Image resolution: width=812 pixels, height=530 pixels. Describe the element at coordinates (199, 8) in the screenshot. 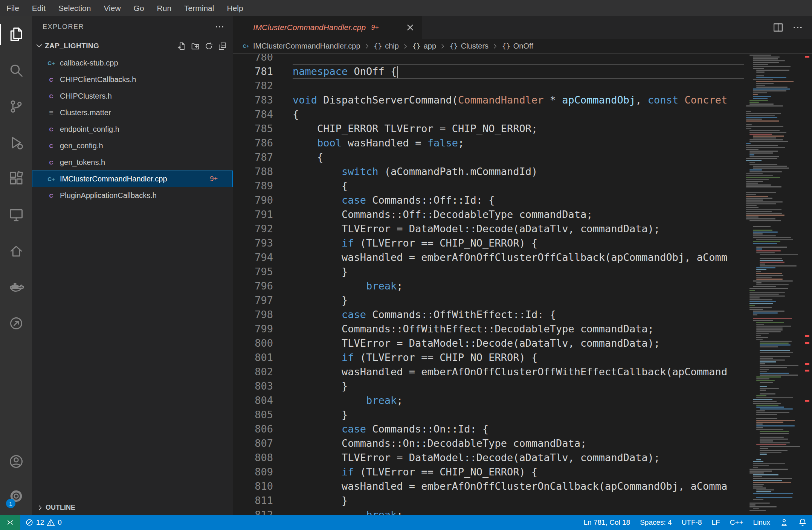

I see `menu-terminal: Terminal` at that location.